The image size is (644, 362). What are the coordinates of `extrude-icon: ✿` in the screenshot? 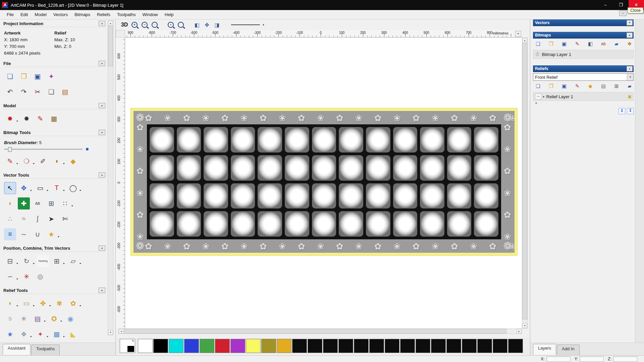 It's located at (73, 303).